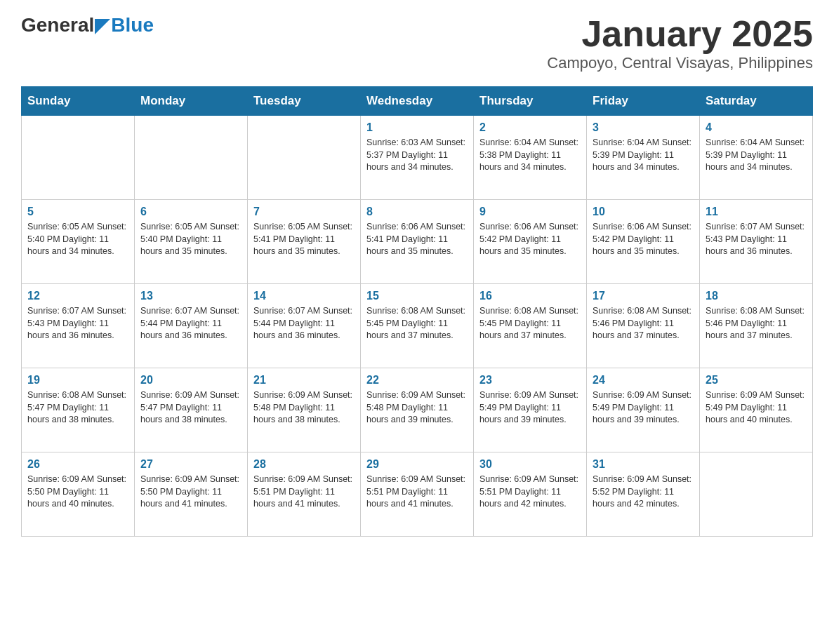  Describe the element at coordinates (417, 43) in the screenshot. I see `page-header: General Blue January 2025 Campoyo, Centr…` at that location.